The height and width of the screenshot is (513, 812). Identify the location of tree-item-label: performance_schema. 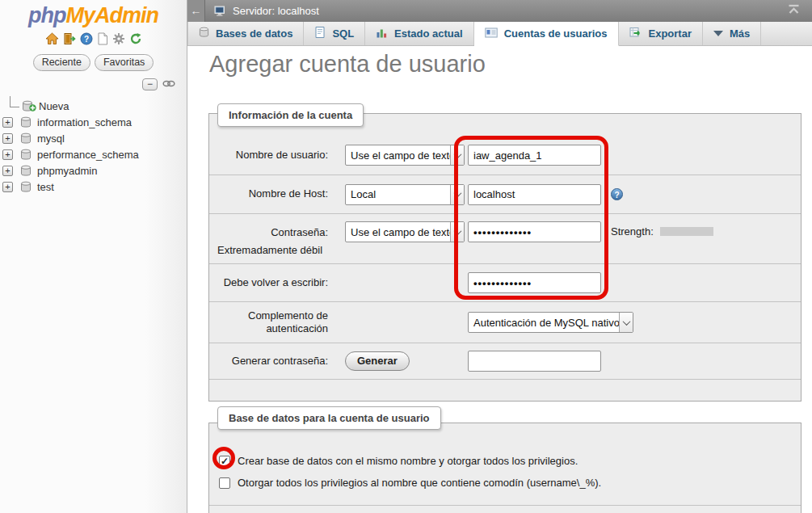
(88, 155).